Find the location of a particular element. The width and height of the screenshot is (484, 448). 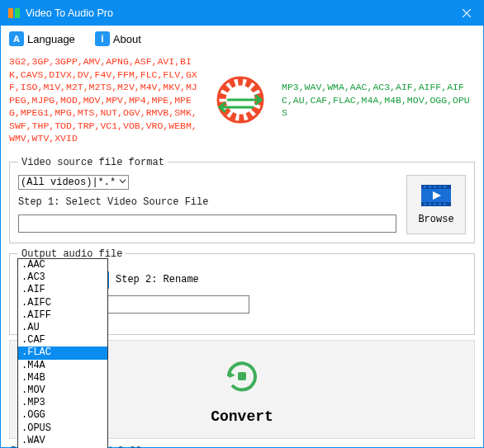

info-icon: i is located at coordinates (102, 39).